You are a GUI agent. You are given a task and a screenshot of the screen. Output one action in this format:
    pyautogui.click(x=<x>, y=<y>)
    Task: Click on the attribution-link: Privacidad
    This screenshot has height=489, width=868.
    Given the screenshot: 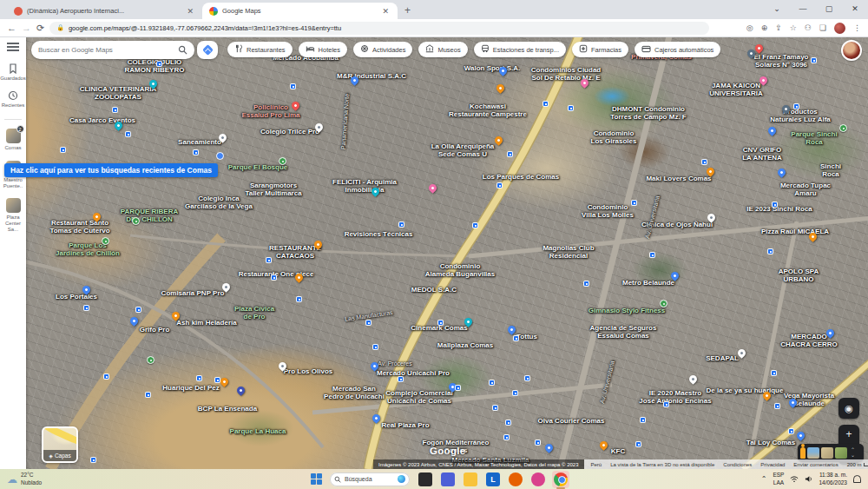 What is the action you would take?
    pyautogui.click(x=773, y=465)
    